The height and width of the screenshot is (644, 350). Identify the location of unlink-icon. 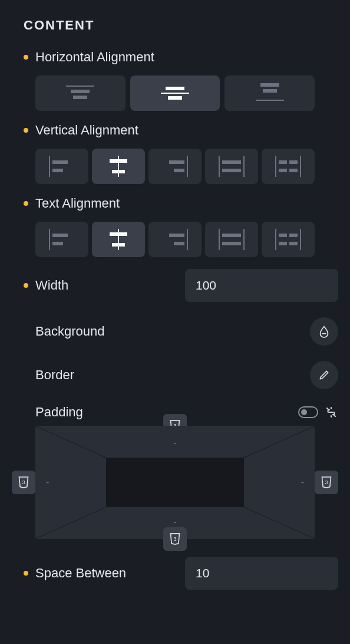
(331, 412).